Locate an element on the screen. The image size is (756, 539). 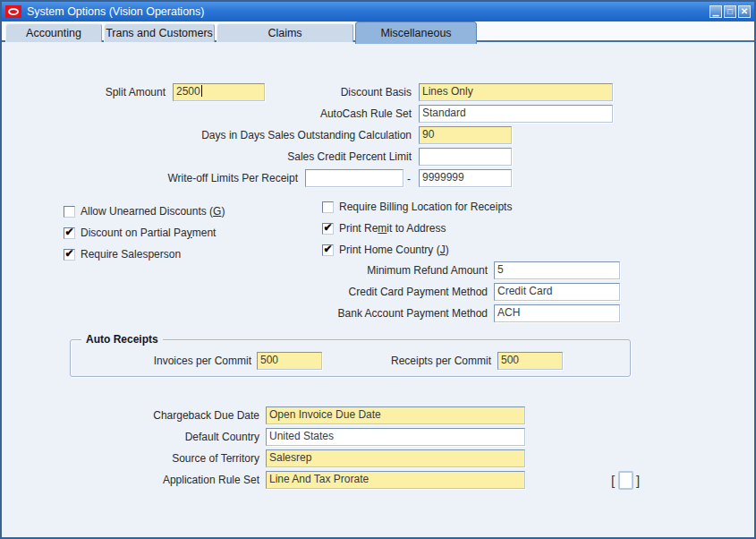
chargeback-due-date-field: Open Invoice Due Date is located at coordinates (395, 415).